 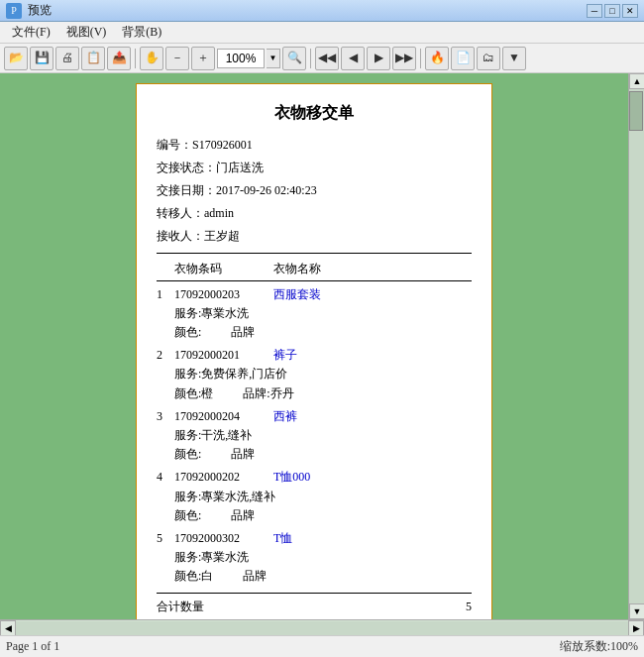 I want to click on item-row-3: 3 17092000204 西裤, so click(x=314, y=416).